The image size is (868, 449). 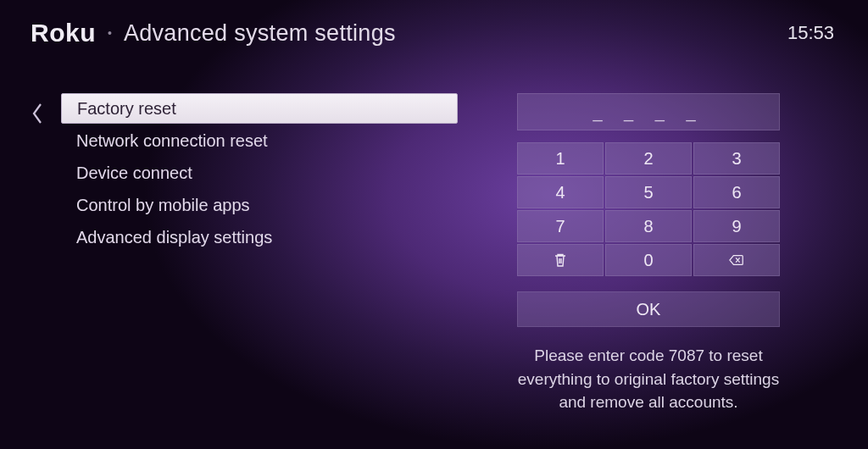 I want to click on key-label: 0, so click(x=648, y=261).